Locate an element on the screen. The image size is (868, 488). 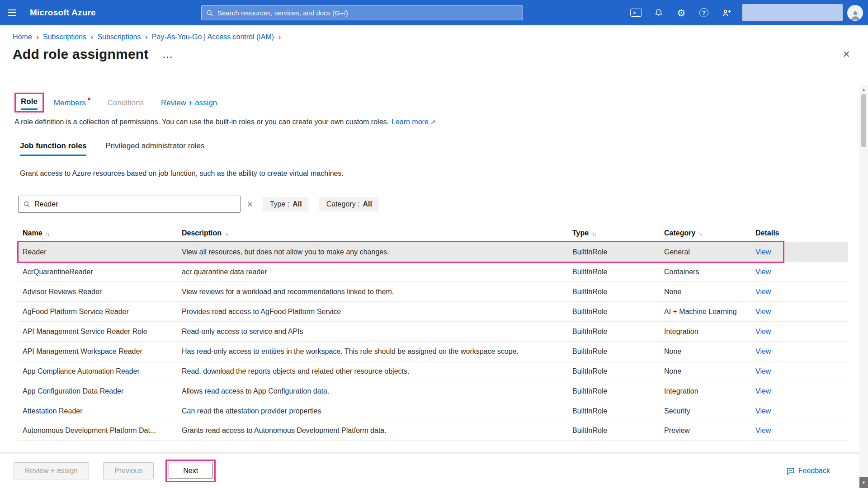
table-row: Advisor Reviews Reader View reviews for … is located at coordinates (433, 291).